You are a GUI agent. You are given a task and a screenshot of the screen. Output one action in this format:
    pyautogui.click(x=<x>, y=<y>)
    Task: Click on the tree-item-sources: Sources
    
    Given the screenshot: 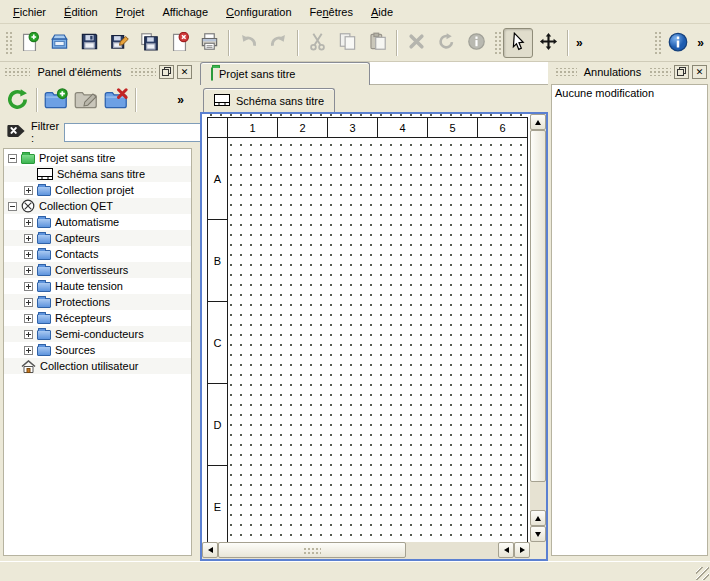 What is the action you would take?
    pyautogui.click(x=98, y=350)
    